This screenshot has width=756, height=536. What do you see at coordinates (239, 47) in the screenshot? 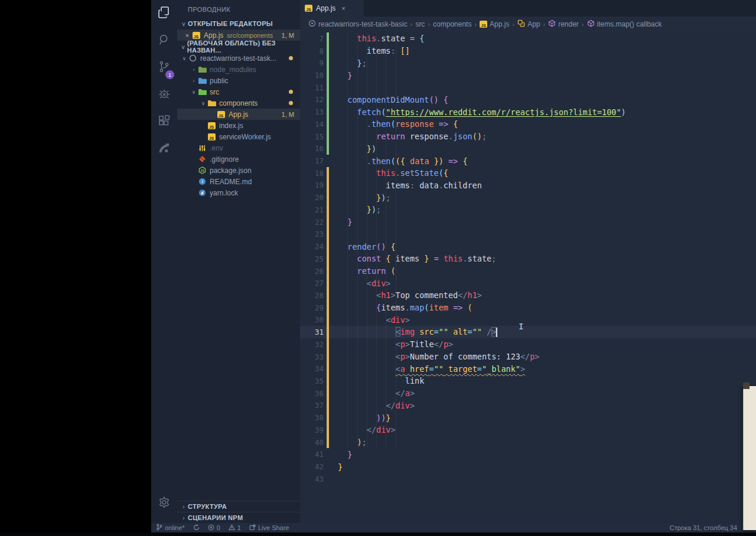
I see `workspace-header: ∨ (РАБОЧАЯ ОБЛАСТЬ) БЕЗ НАЗВАН...` at bounding box center [239, 47].